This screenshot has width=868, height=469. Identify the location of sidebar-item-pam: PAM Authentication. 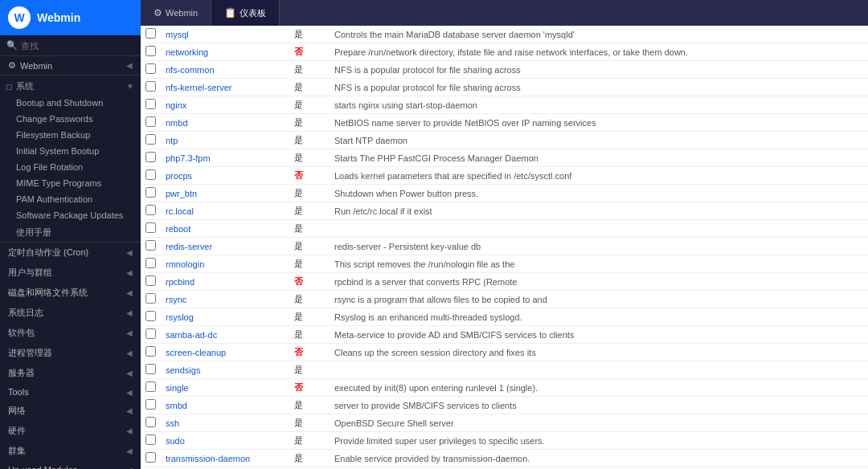
(71, 199).